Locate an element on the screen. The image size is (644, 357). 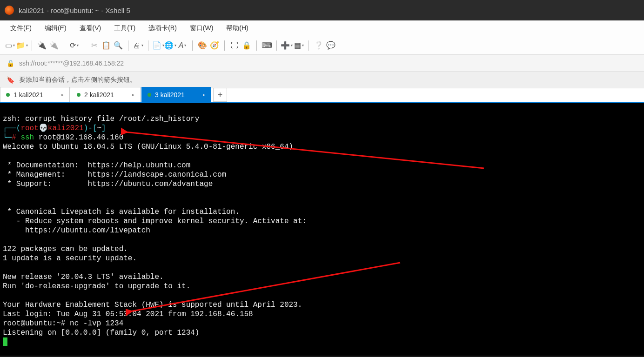
tab-1: 1 kali2021 ▸ is located at coordinates (35, 94).